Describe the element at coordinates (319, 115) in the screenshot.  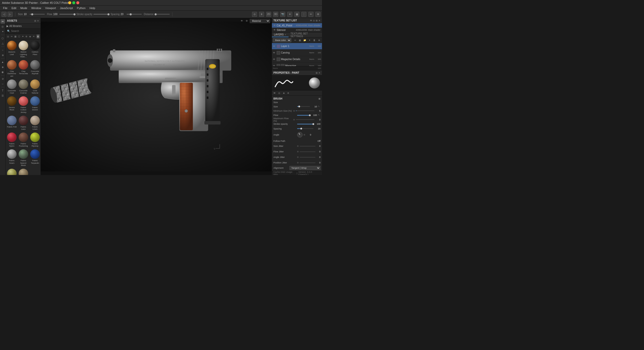
I see `flow-edit-btn: ✎` at that location.